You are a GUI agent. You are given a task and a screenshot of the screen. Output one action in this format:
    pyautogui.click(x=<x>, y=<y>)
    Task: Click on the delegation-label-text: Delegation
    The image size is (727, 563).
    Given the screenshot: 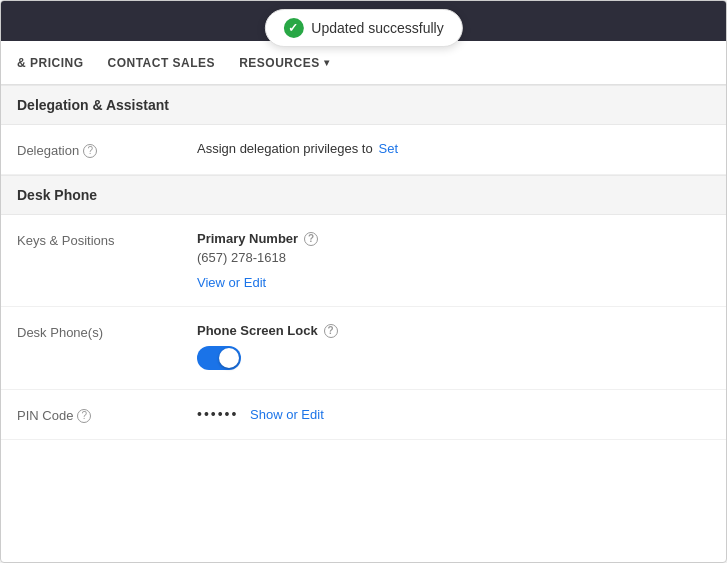 What is the action you would take?
    pyautogui.click(x=48, y=150)
    